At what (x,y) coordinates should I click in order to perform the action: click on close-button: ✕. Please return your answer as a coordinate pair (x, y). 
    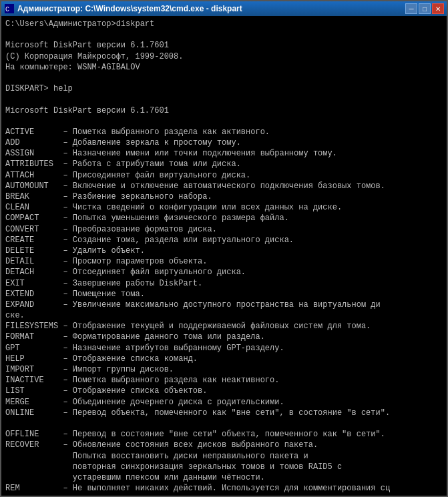
    Looking at the image, I should click on (438, 9).